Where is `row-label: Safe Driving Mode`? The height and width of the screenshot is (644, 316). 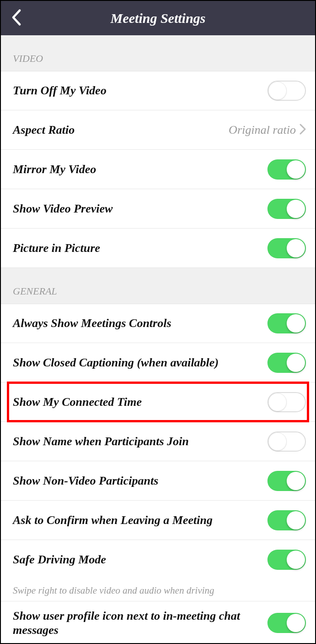 row-label: Safe Driving Mode is located at coordinates (140, 560).